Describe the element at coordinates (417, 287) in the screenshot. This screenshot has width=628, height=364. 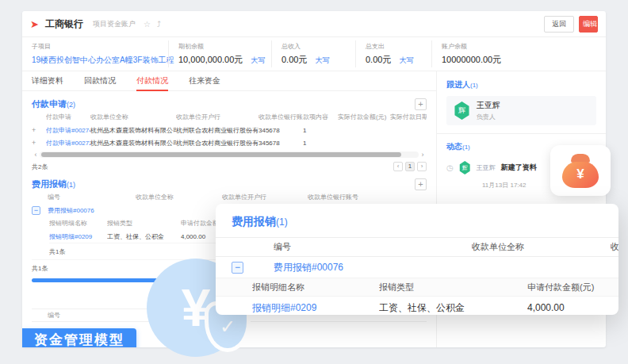
I see `popup-detail-header: 报销明细名称 报销类型 申请付款金额(元)` at that location.